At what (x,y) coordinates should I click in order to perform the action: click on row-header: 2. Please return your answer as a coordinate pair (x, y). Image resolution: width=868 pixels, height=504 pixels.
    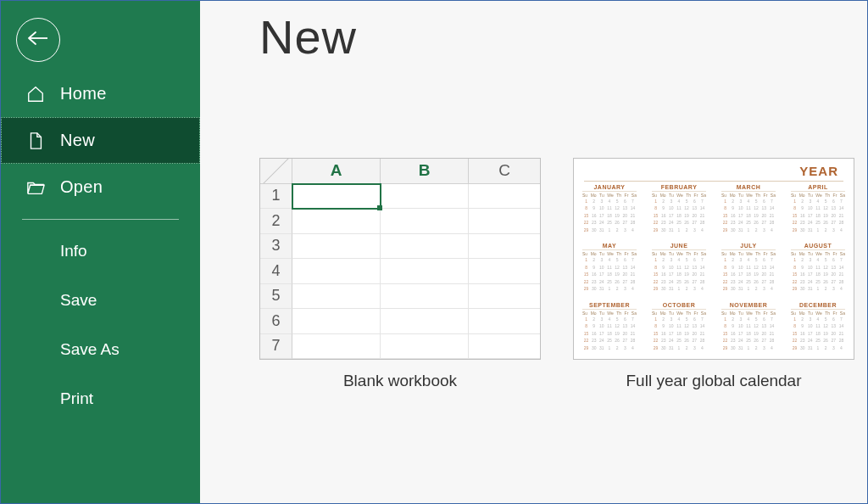
    Looking at the image, I should click on (276, 221).